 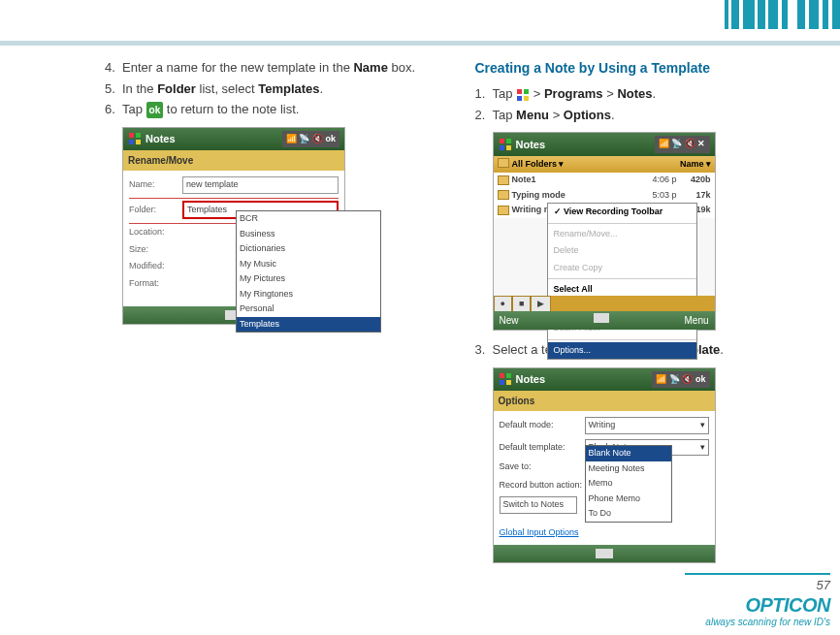 What do you see at coordinates (604, 401) in the screenshot?
I see `ss3-subtitle: Options` at bounding box center [604, 401].